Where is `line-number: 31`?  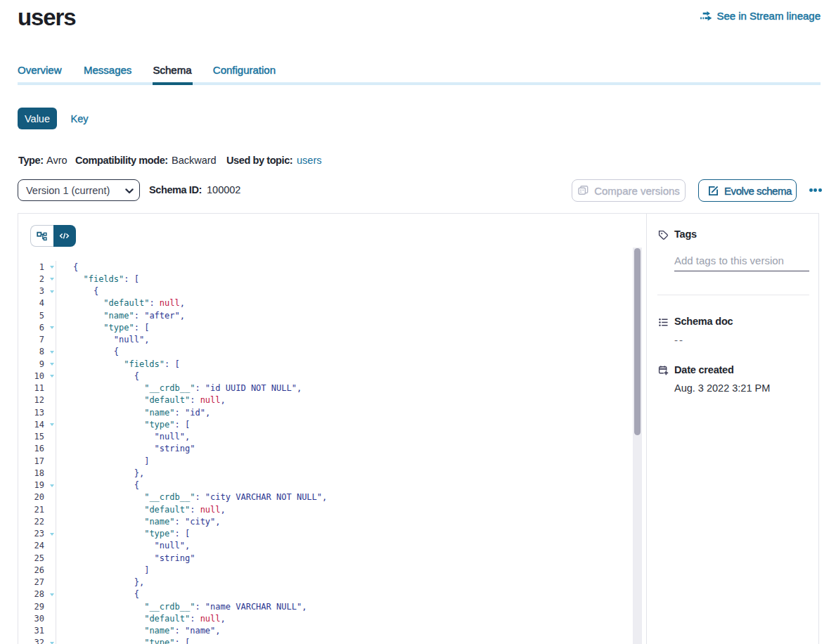 line-number: 31 is located at coordinates (31, 631).